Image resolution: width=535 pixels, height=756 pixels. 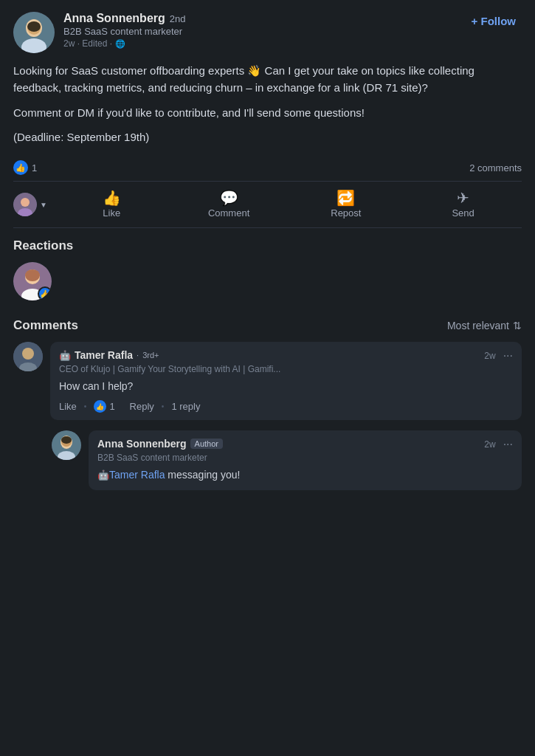 I want to click on comment-like-button: Like, so click(x=68, y=406).